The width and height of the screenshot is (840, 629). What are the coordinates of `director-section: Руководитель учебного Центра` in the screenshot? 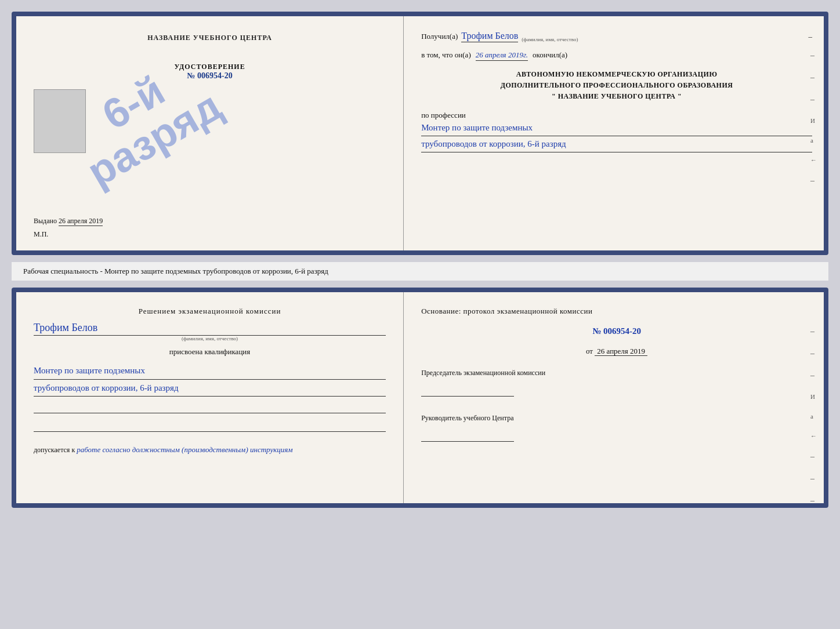 It's located at (617, 427).